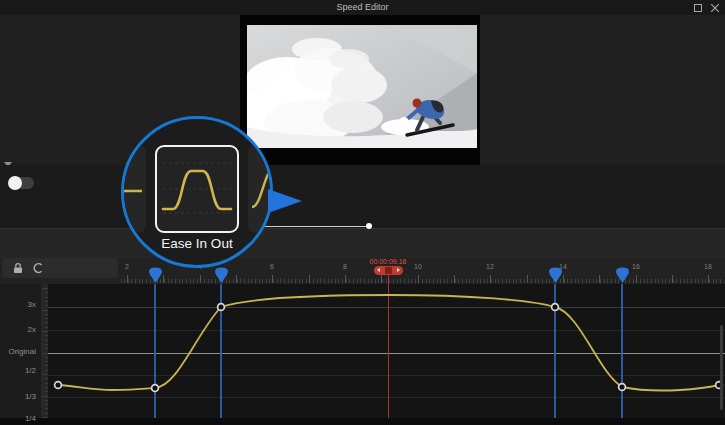 The image size is (725, 425). I want to click on playhead-handle, so click(388, 270).